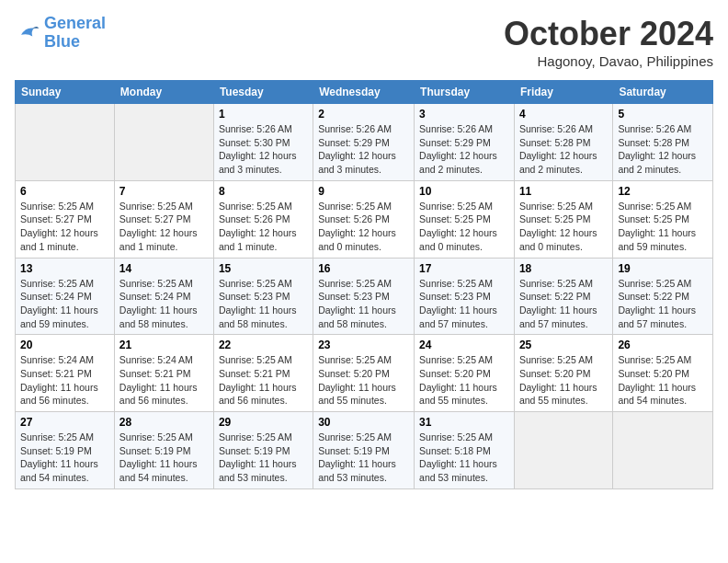 The width and height of the screenshot is (728, 563). Describe the element at coordinates (364, 269) in the screenshot. I see `day-number: 16` at that location.